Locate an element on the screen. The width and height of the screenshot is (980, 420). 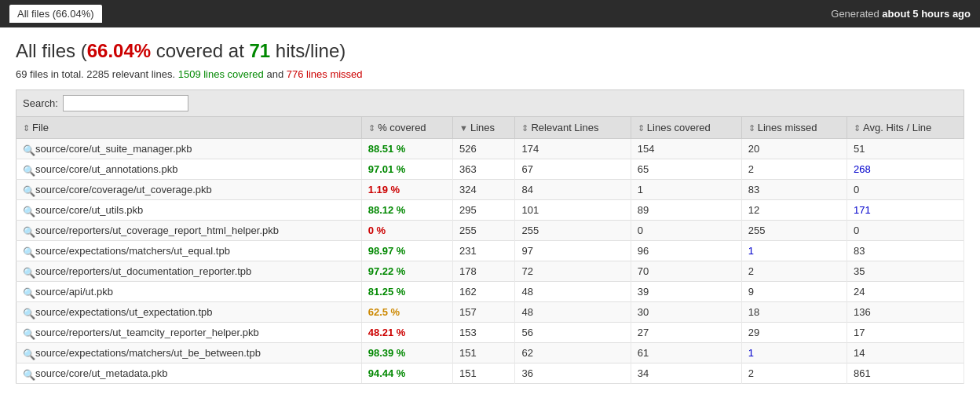
col-avg-hits: ⇕Avg. Hits / Line is located at coordinates (906, 128).